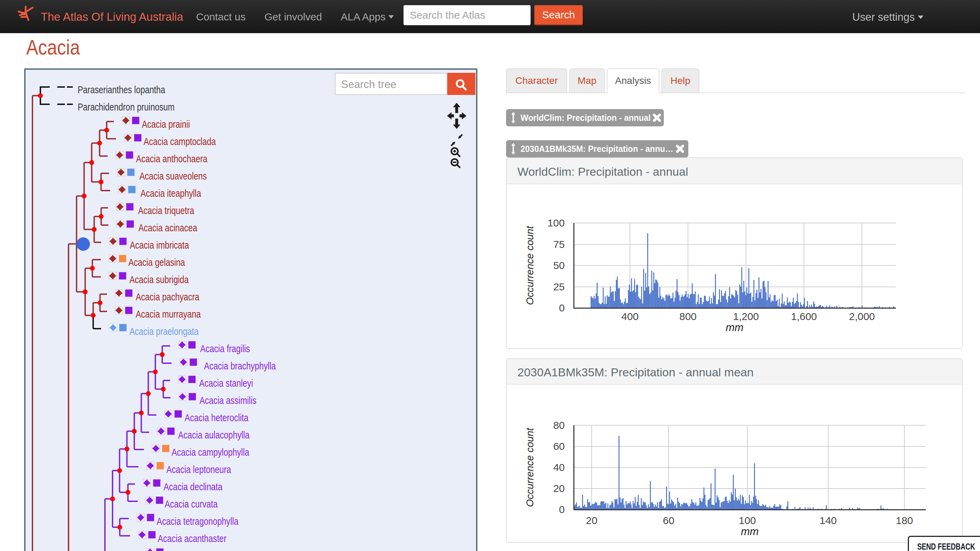  What do you see at coordinates (168, 314) in the screenshot?
I see `svg-text: Acacia murrayana` at bounding box center [168, 314].